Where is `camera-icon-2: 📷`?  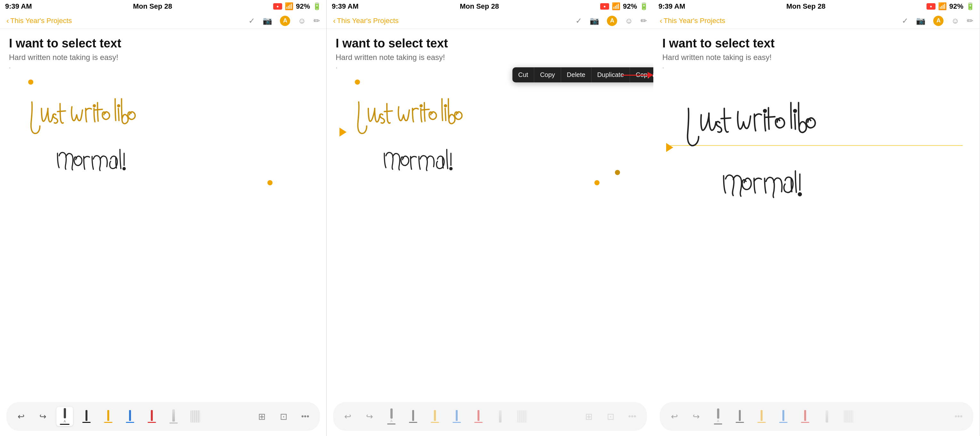 camera-icon-2: 📷 is located at coordinates (594, 21).